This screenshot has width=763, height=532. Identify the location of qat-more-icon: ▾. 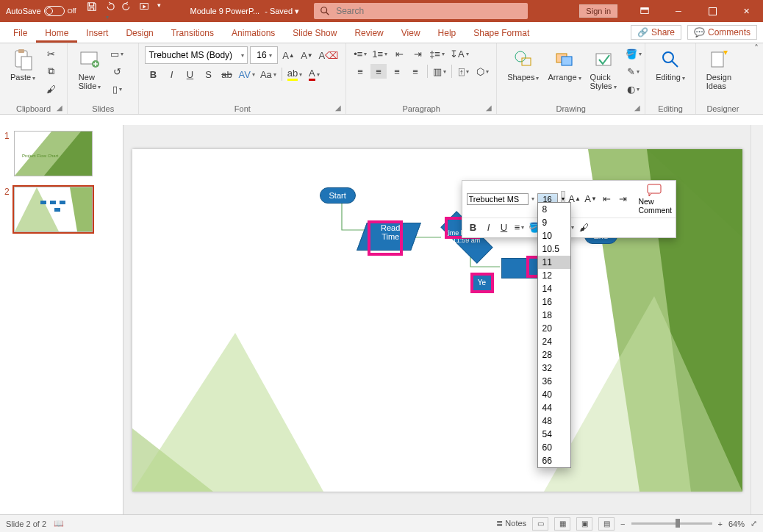
(159, 11).